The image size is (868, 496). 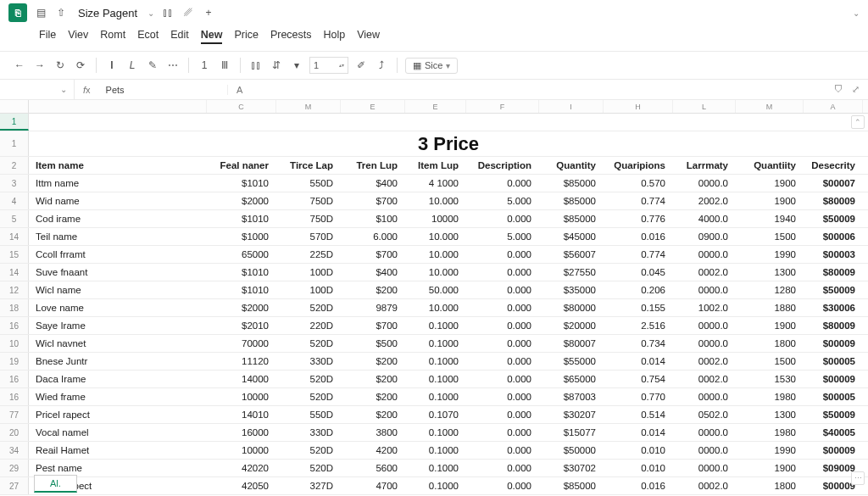 I want to click on cell: $1000, so click(x=242, y=237).